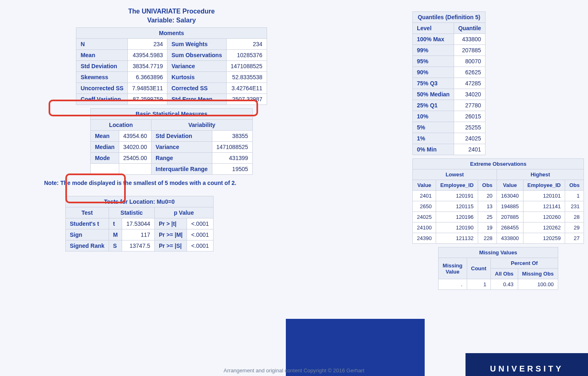 The width and height of the screenshot is (588, 376). Describe the element at coordinates (498, 175) in the screenshot. I see `extreme-sub-header: Lowest Highest` at that location.